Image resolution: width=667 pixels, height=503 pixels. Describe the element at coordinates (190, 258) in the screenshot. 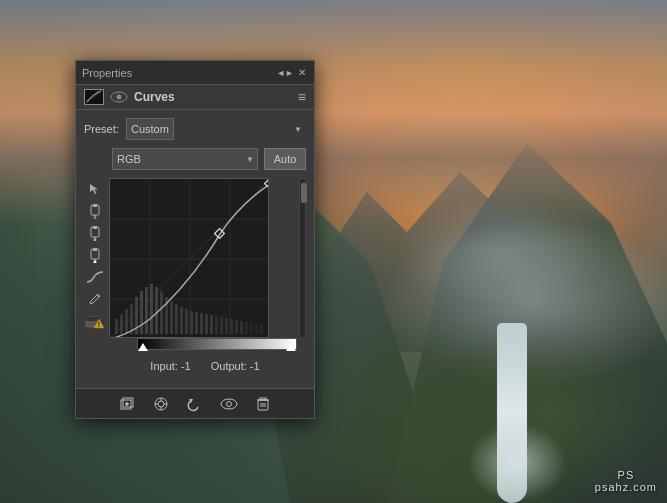

I see `curves-svg` at that location.